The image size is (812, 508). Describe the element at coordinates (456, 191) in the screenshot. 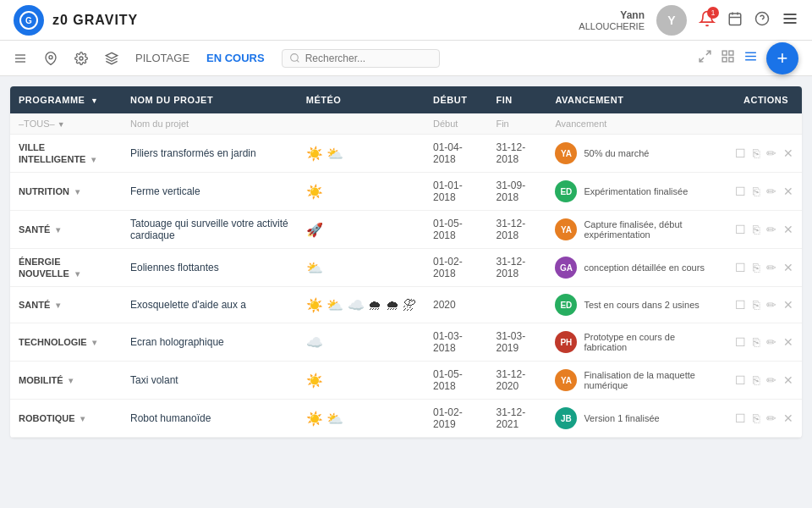

I see `cell-debut: 01-01-2018` at that location.